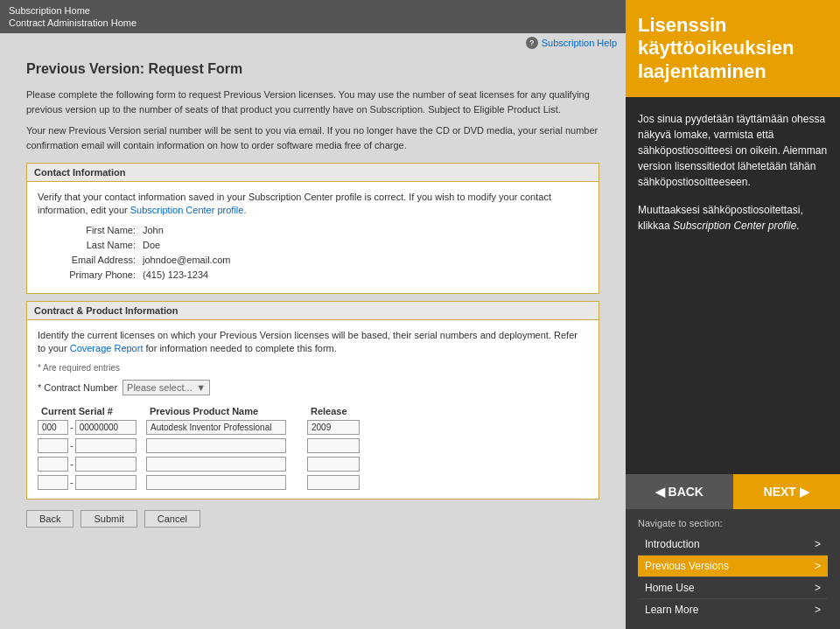  I want to click on submit-button: Submit, so click(108, 519).